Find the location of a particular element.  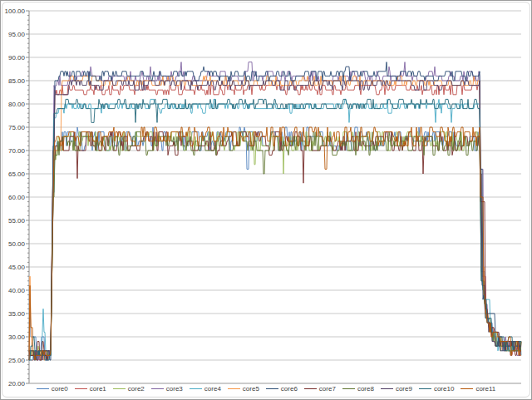

legend-item-core11: core11 is located at coordinates (478, 389).